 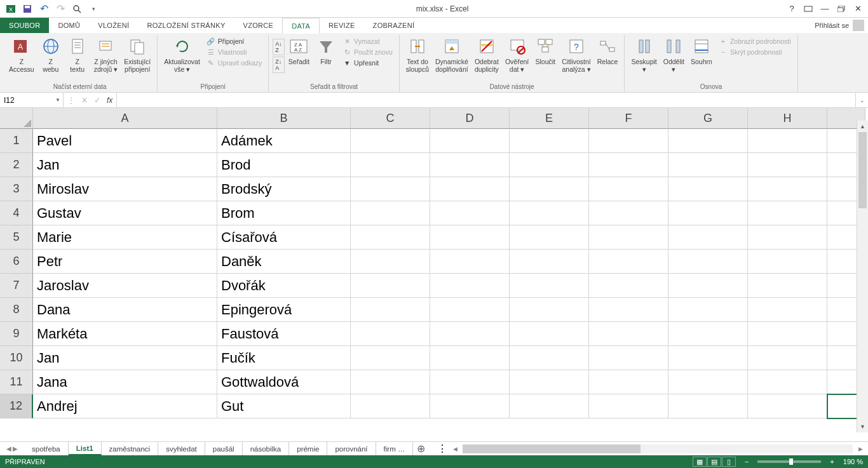 What do you see at coordinates (125, 334) in the screenshot?
I see `cell: Markéta` at bounding box center [125, 334].